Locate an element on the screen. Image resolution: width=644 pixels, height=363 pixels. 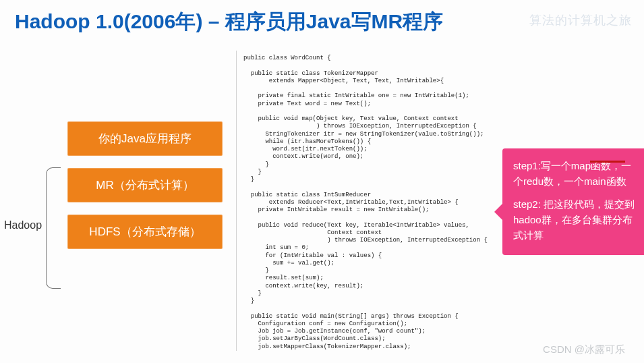
step2-text: step2: 把这段代码，提交到hadoo群，在多台集群分布式计算 is located at coordinates (574, 220).